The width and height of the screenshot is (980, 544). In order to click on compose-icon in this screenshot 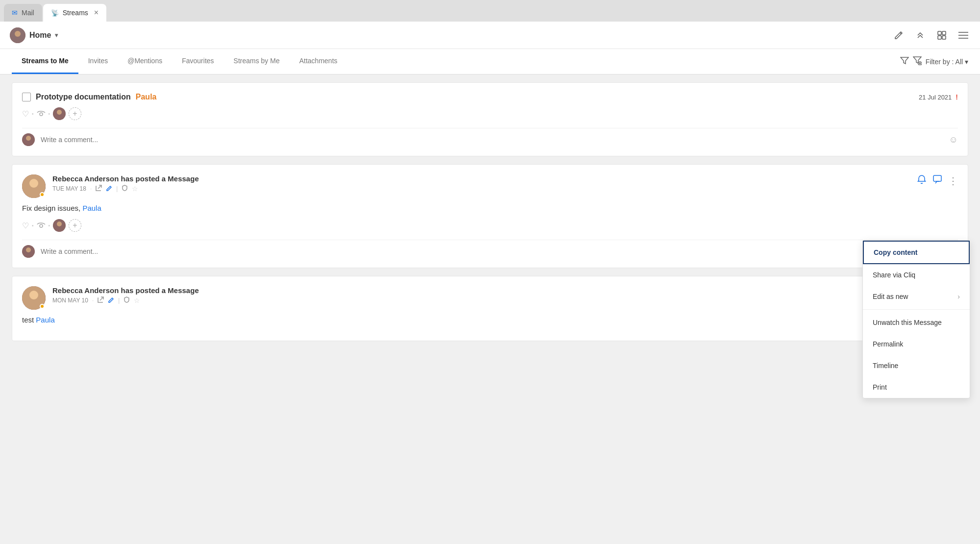, I will do `click(899, 35)`.